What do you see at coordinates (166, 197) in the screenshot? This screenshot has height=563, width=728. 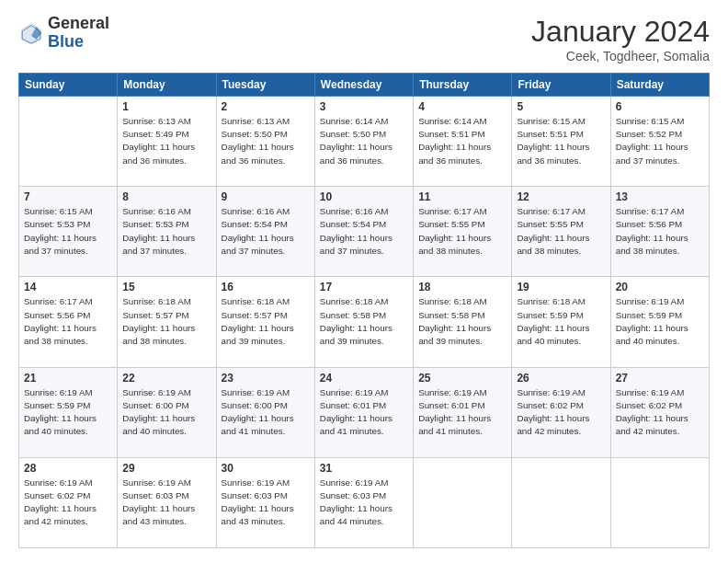 I see `day-number: 8` at bounding box center [166, 197].